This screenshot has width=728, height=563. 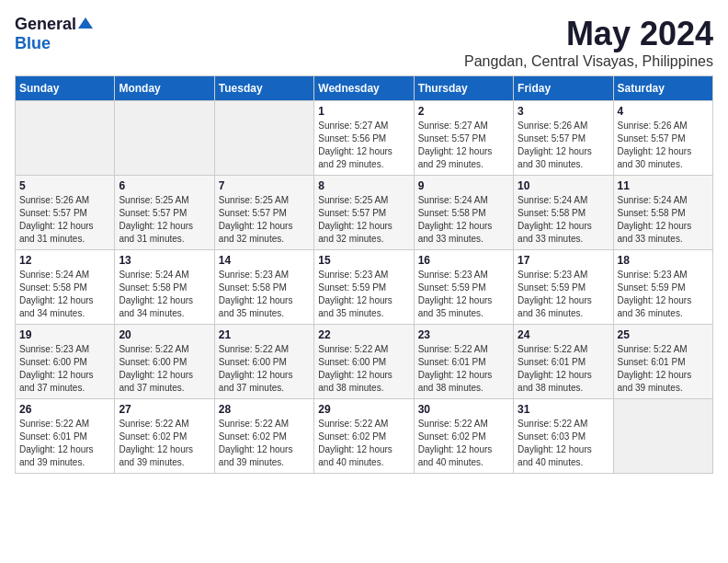 What do you see at coordinates (264, 436) in the screenshot?
I see `calendar-cell: 28Sunrise: 5:22 AMSunset: 6:02 PMDayligh…` at bounding box center [264, 436].